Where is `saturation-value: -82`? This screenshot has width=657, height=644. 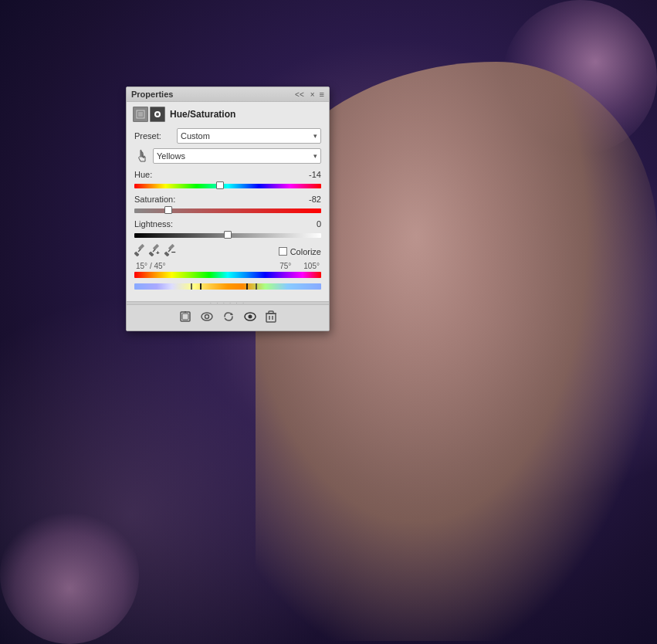
saturation-value: -82 is located at coordinates (310, 199).